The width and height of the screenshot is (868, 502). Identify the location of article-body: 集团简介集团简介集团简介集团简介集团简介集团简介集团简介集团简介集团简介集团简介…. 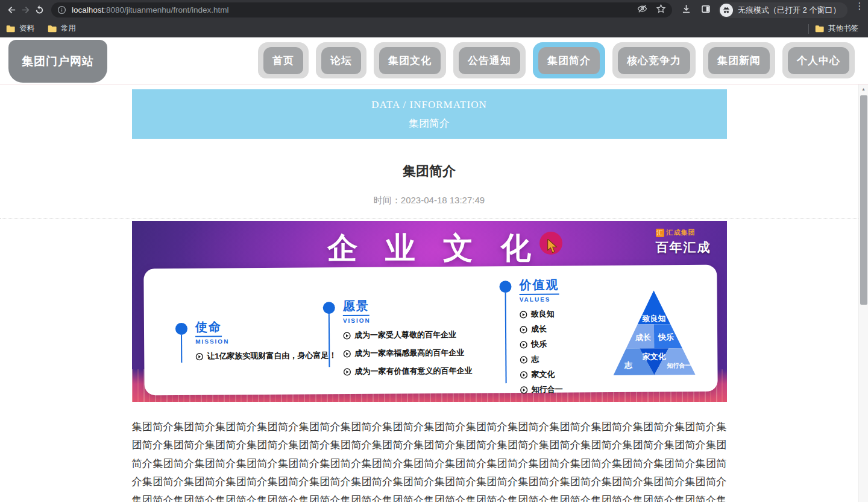
(429, 460).